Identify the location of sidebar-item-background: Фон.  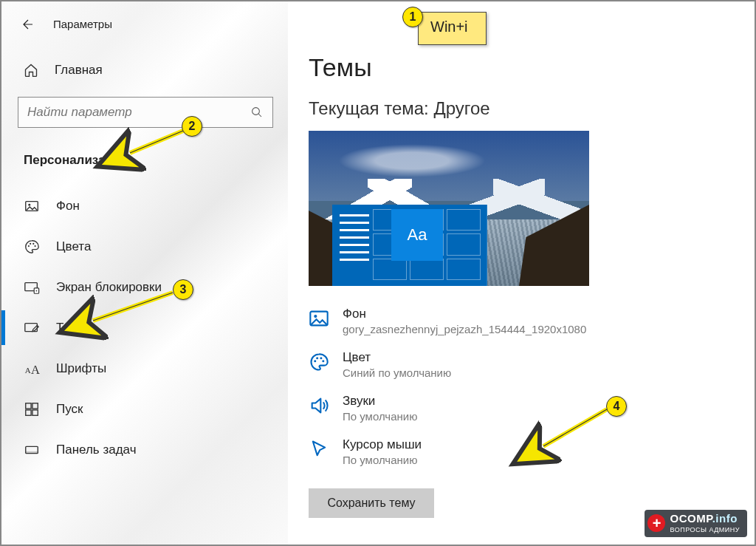
(145, 205).